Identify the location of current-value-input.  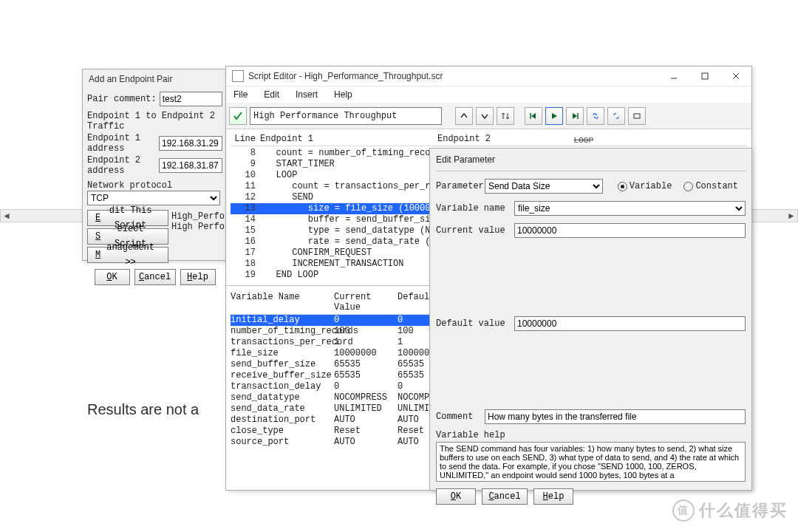
(630, 231).